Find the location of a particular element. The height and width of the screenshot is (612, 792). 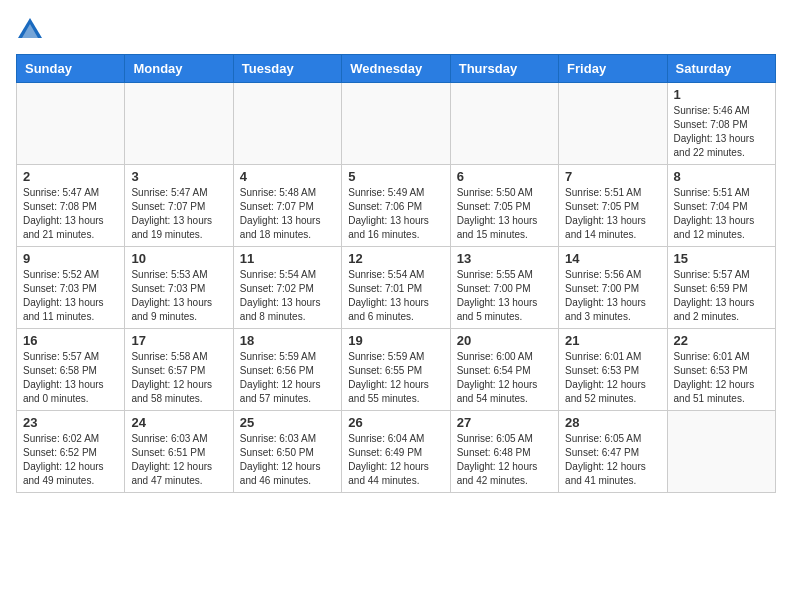

calendar-cell: 15Sunrise: 5:57 AM Sunset: 6:59 PM Dayli… is located at coordinates (721, 288).